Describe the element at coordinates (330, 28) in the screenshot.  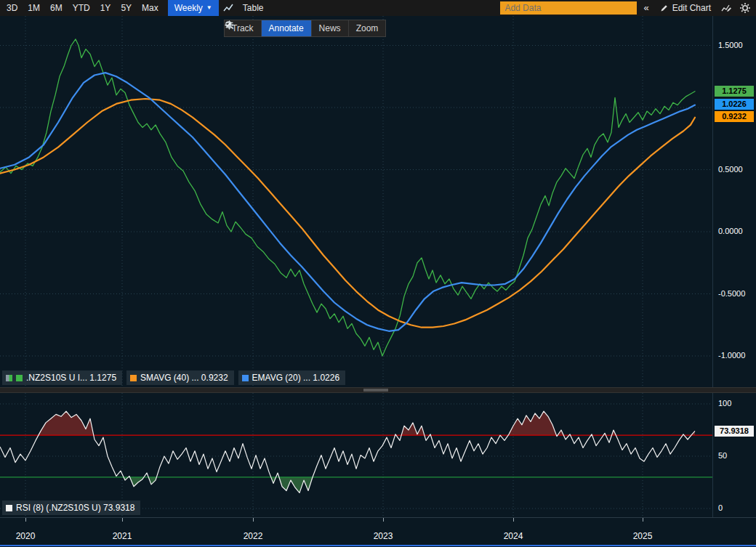
I see `news-label: News` at that location.